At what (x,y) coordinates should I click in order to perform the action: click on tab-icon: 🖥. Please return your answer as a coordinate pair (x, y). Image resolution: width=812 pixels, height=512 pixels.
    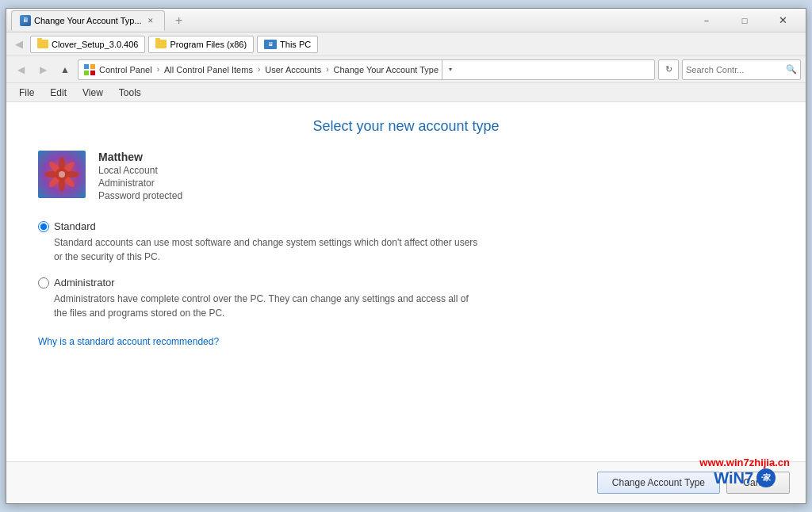
    Looking at the image, I should click on (25, 21).